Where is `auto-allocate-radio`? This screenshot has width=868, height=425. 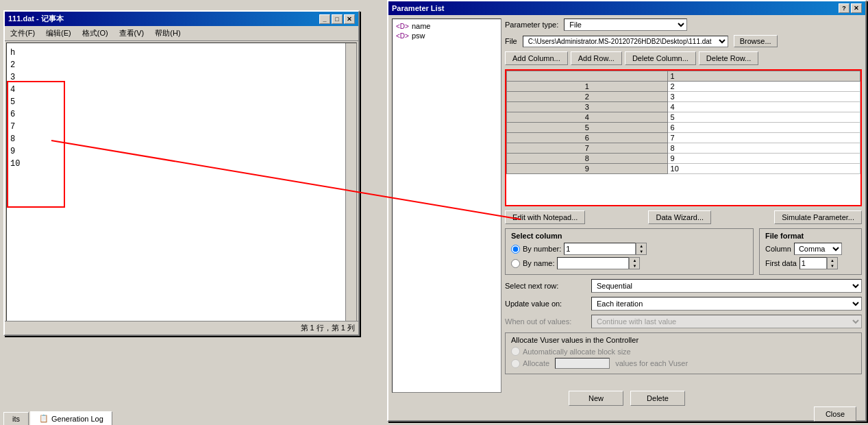 auto-allocate-radio is located at coordinates (515, 351).